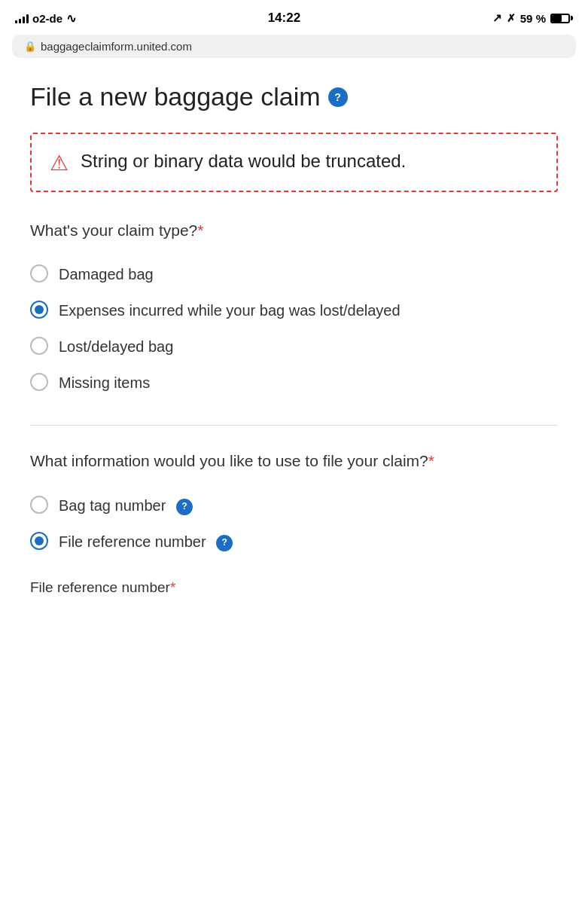 The width and height of the screenshot is (588, 904). What do you see at coordinates (104, 383) in the screenshot?
I see `radio-missing-label: Missing items` at bounding box center [104, 383].